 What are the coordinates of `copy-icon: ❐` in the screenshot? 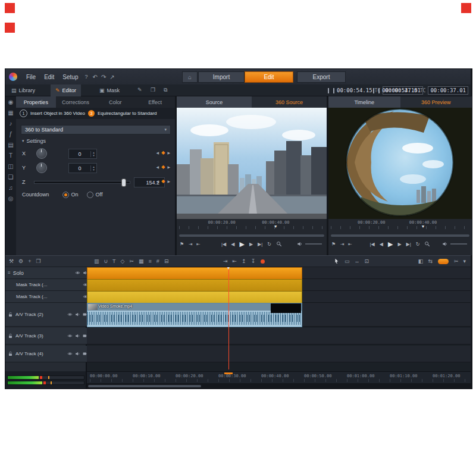 It's located at (38, 261).